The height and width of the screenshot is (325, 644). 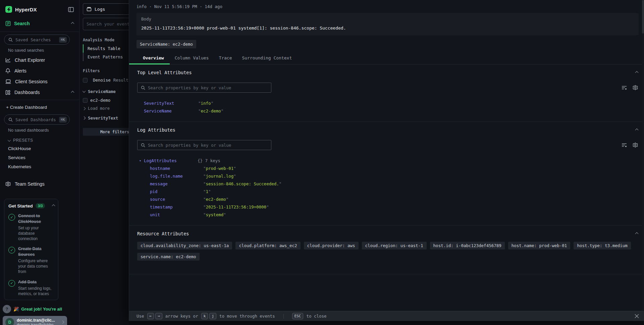 What do you see at coordinates (388, 169) in the screenshot?
I see `attribute-row: hostname"prod-web-01"` at bounding box center [388, 169].